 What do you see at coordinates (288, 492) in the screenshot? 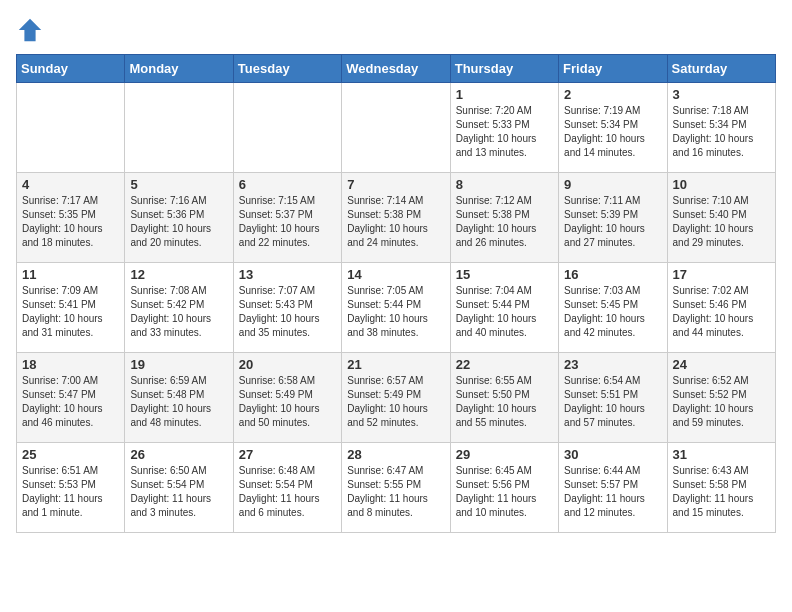
I see `day-info: Sunrise: 6:48 AM Sunset: 5:54 PM Dayligh…` at bounding box center [288, 492].